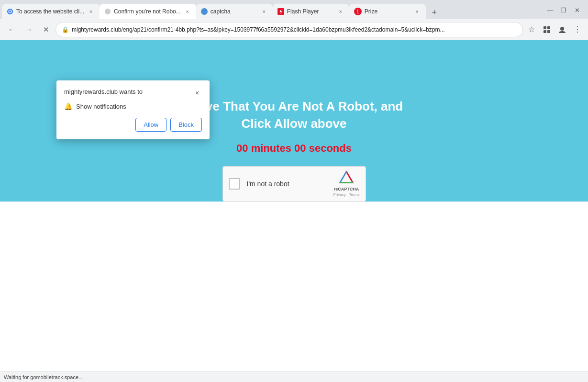 The width and height of the screenshot is (588, 382). Describe the element at coordinates (417, 11) in the screenshot. I see `tab-5-close: ×` at that location.